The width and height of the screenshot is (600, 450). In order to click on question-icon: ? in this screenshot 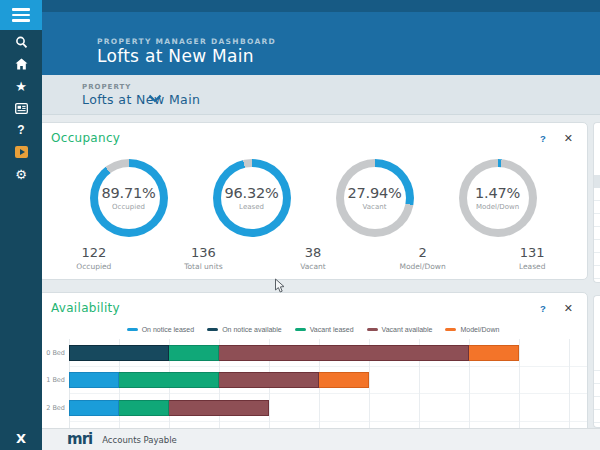, I will do `click(21, 130)`.